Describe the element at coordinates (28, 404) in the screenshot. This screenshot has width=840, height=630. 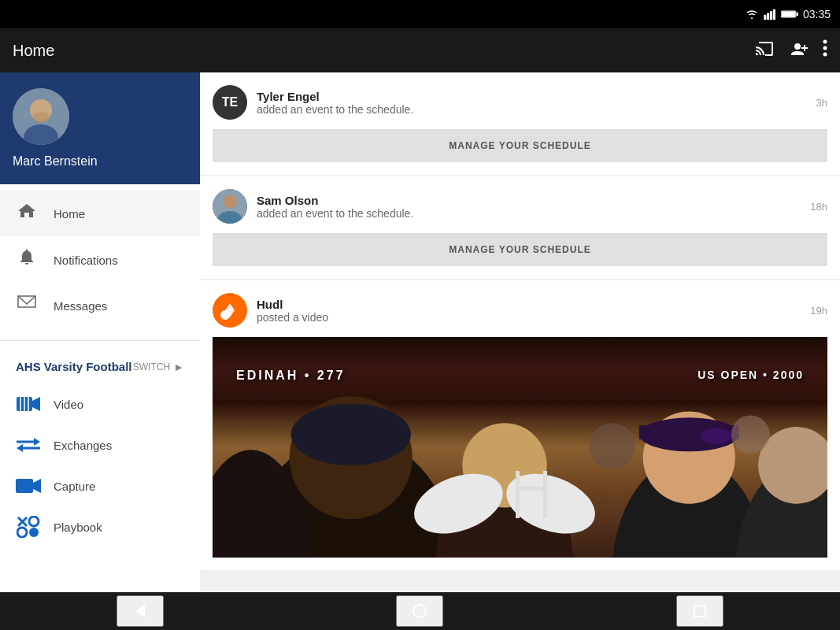
I see `video-icon` at that location.